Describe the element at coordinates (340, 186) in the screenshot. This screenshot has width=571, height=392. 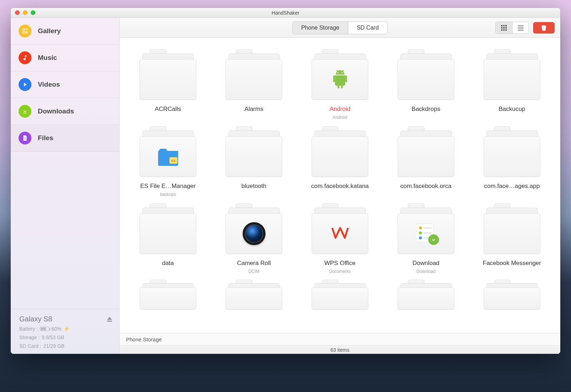
I see `folder-label: com.facebook.katana` at that location.